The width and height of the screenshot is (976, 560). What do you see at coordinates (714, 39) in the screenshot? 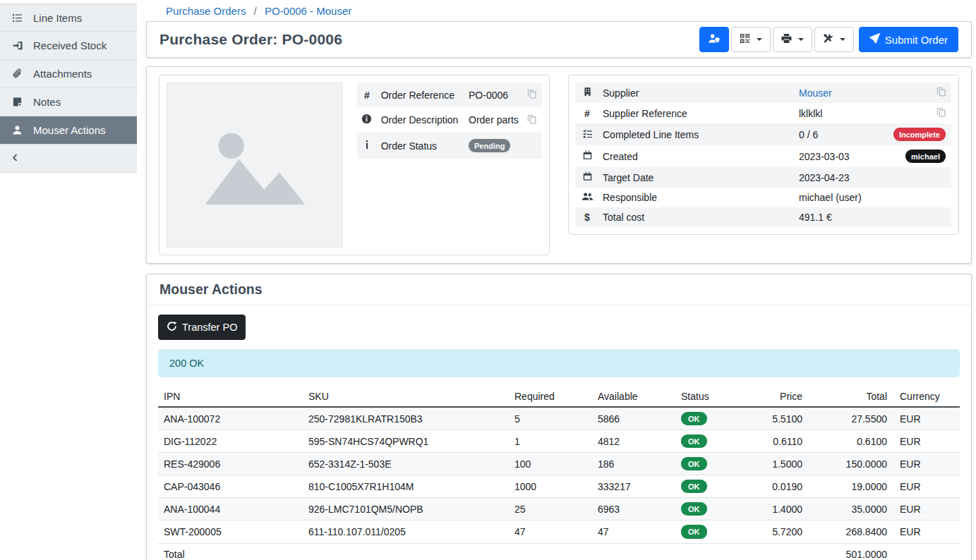
I see `admin-button` at bounding box center [714, 39].